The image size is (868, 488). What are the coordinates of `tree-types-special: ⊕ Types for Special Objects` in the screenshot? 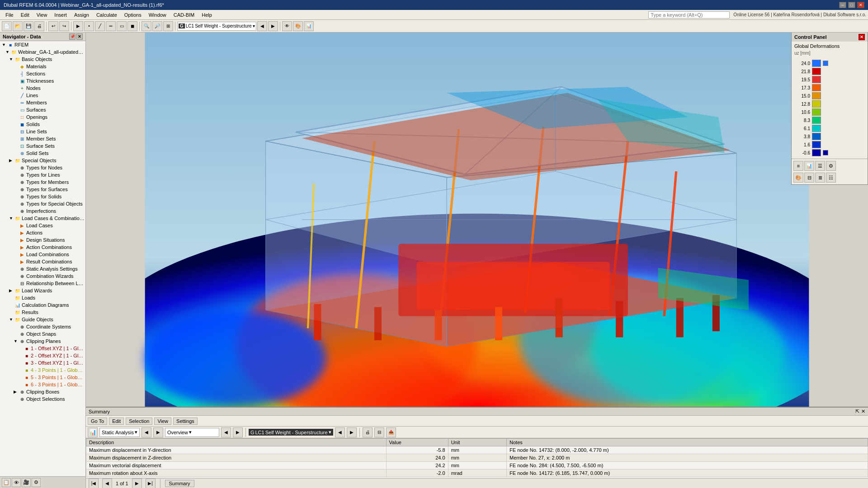 It's located at (42, 204).